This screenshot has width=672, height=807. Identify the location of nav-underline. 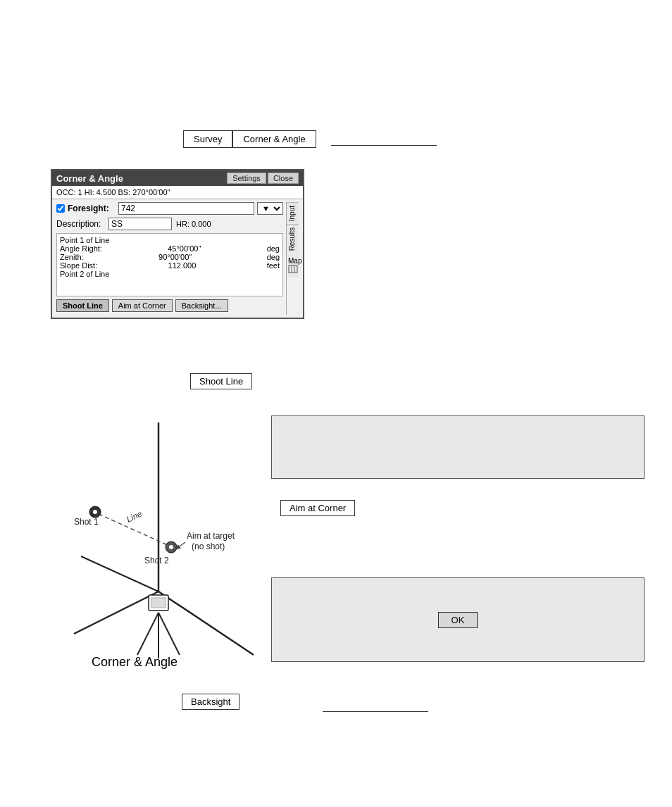
(384, 145).